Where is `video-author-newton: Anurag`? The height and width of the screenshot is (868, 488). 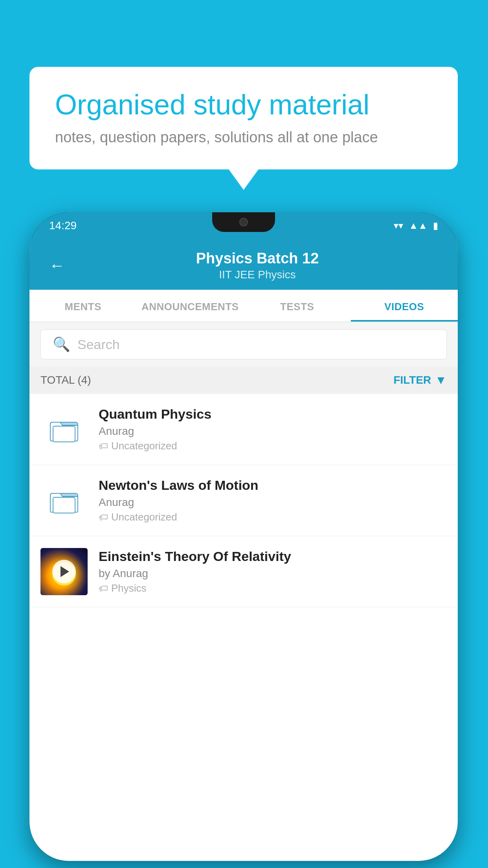 video-author-newton: Anurag is located at coordinates (273, 502).